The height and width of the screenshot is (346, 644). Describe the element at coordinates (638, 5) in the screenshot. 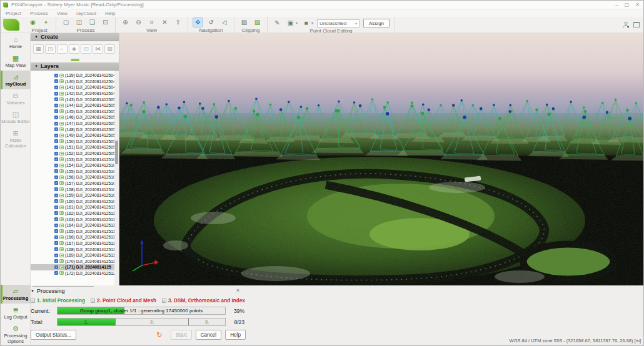

I see `close-button: ✕` at that location.